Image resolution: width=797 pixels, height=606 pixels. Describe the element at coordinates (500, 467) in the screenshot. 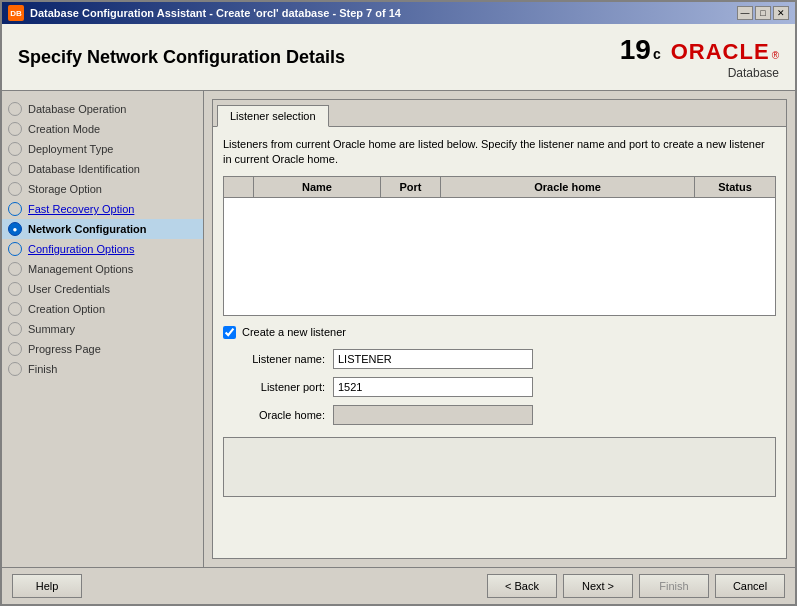

I see `bottom-info-panel` at that location.